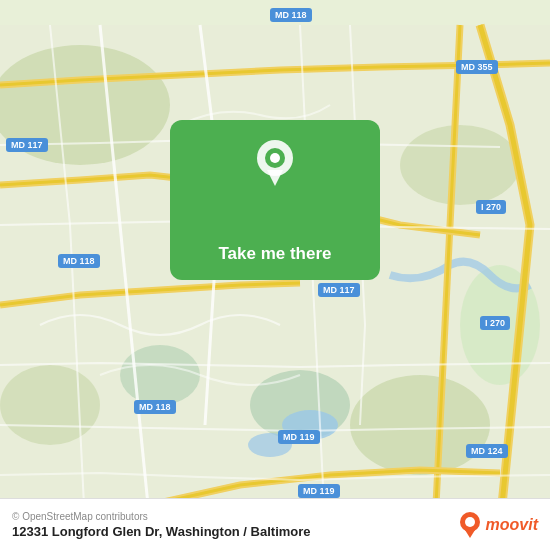 The image size is (550, 550). Describe the element at coordinates (498, 525) in the screenshot. I see `moovit-logo: moovit` at that location.